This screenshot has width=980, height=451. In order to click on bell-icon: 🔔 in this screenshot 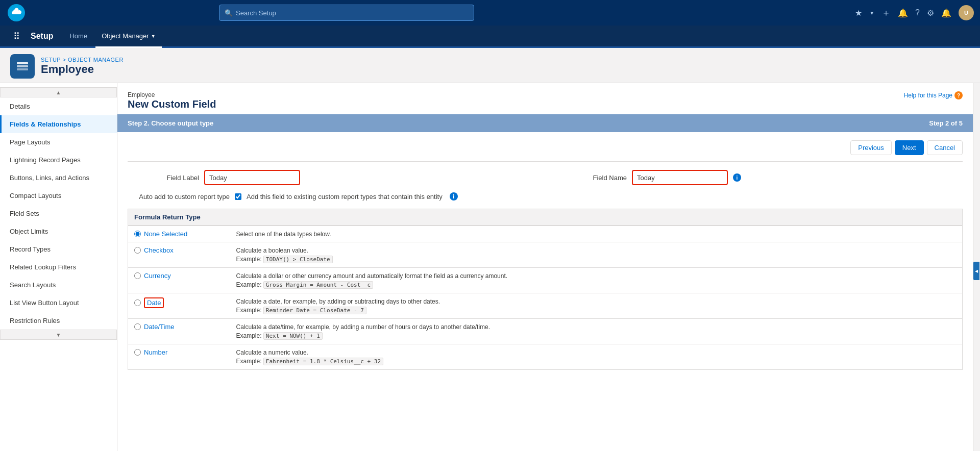, I will do `click(946, 13)`.